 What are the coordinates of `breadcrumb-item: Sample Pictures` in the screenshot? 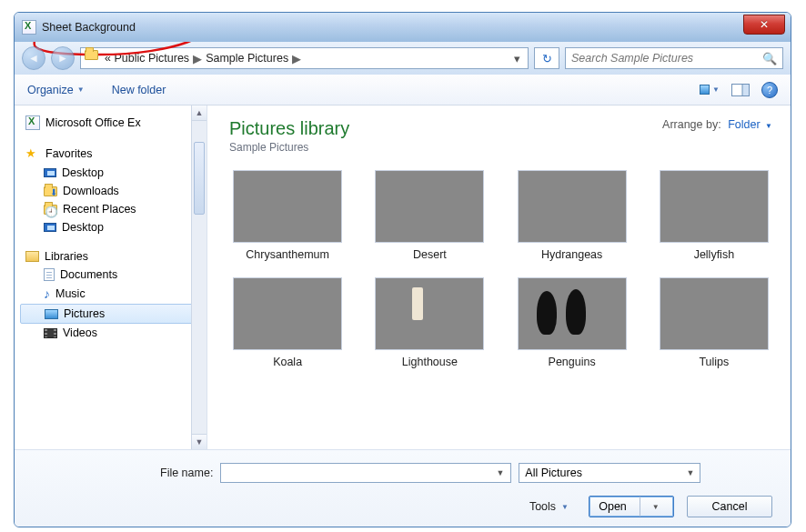 It's located at (247, 58).